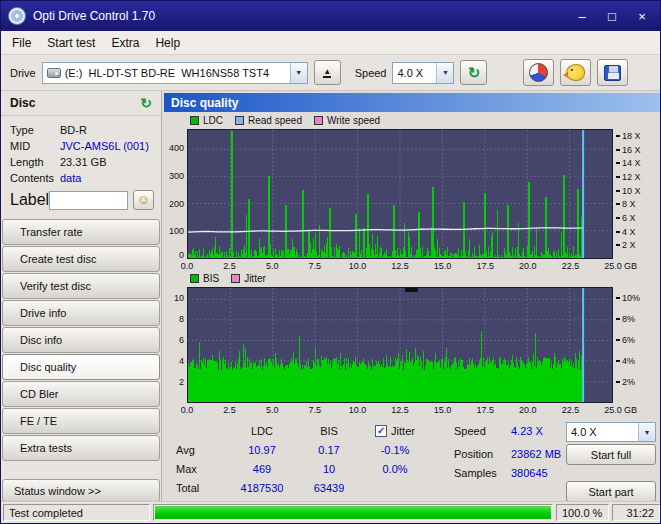 This screenshot has height=524, width=661. Describe the element at coordinates (81, 340) in the screenshot. I see `sidebar-item-disc-info: Disc info` at that location.